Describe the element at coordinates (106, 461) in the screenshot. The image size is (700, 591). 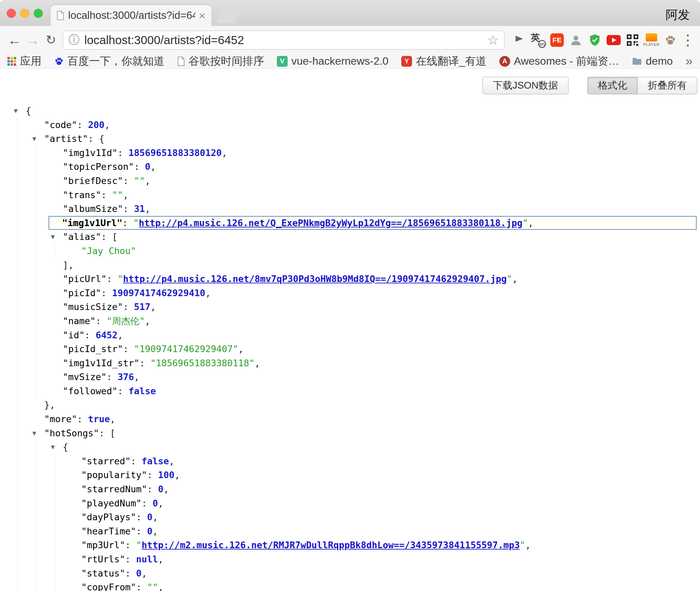
I see `json-key: "starred"` at that location.